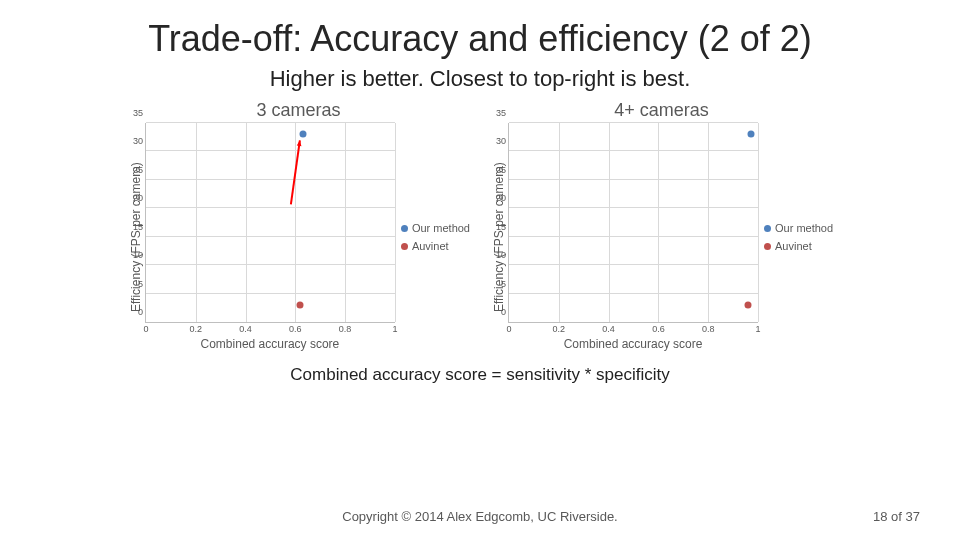  Describe the element at coordinates (480, 516) in the screenshot. I see `footer: Copyright © 2014 Alex Edgcomb, UC Rivers…` at that location.